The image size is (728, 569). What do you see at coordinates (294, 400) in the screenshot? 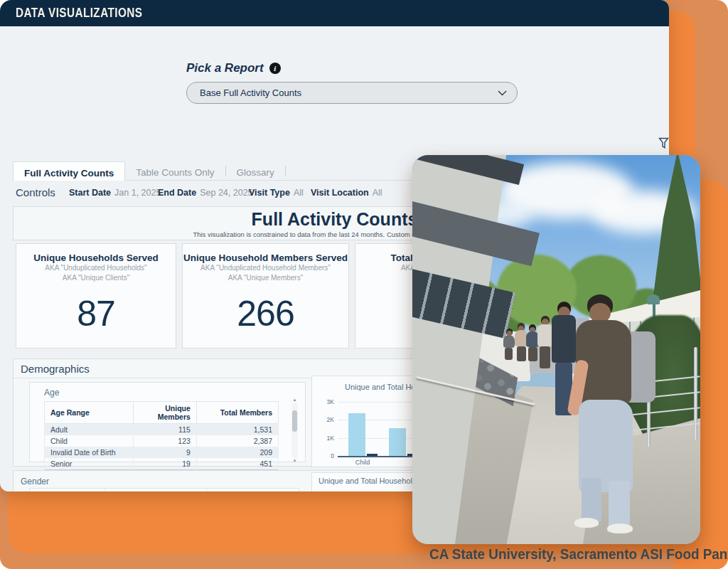
I see `scroll-up-icon: ▴` at bounding box center [294, 400].